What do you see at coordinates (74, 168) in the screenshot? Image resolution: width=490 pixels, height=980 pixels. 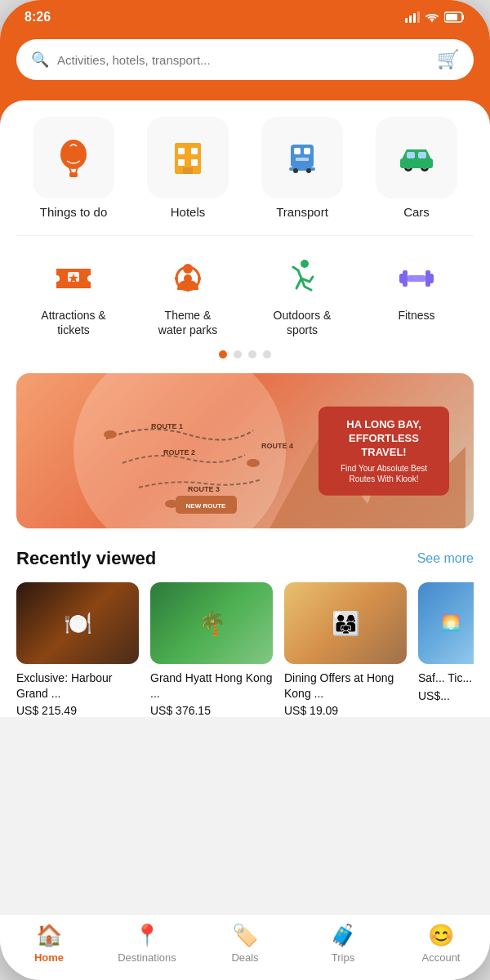 I see `category-things-to-do: Things to do` at bounding box center [74, 168].